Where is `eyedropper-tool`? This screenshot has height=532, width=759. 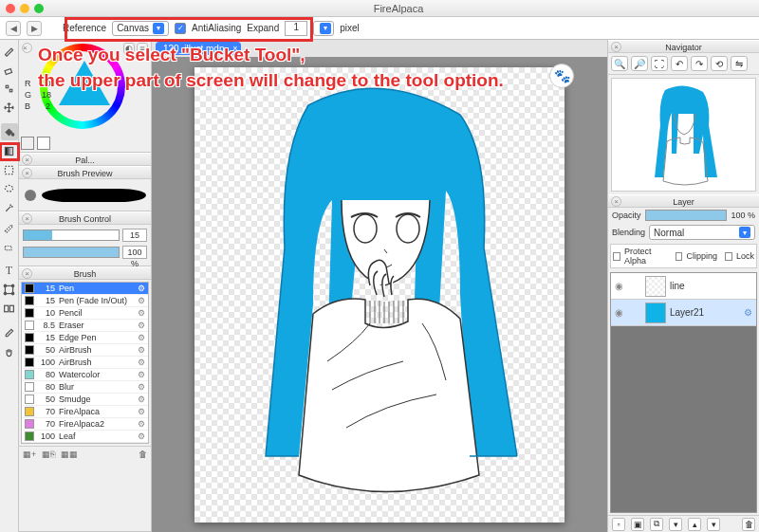
eyedropper-tool is located at coordinates (9, 333).